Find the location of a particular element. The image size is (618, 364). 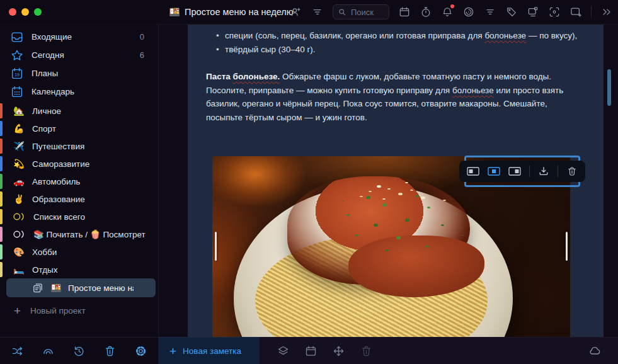

arcs-icon is located at coordinates (48, 351).